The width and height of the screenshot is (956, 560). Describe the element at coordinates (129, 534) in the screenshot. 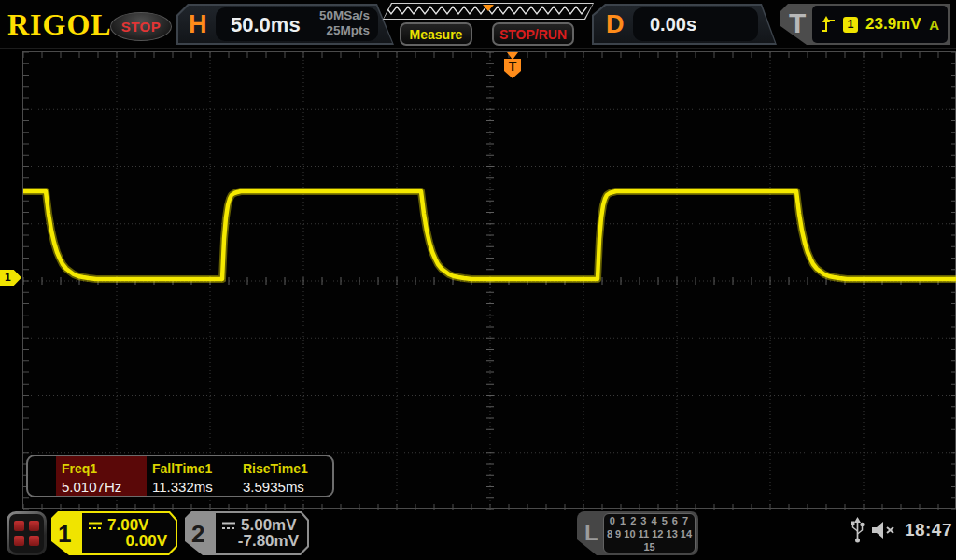

I see `channel1-panel: 7.00V 0.00V` at that location.